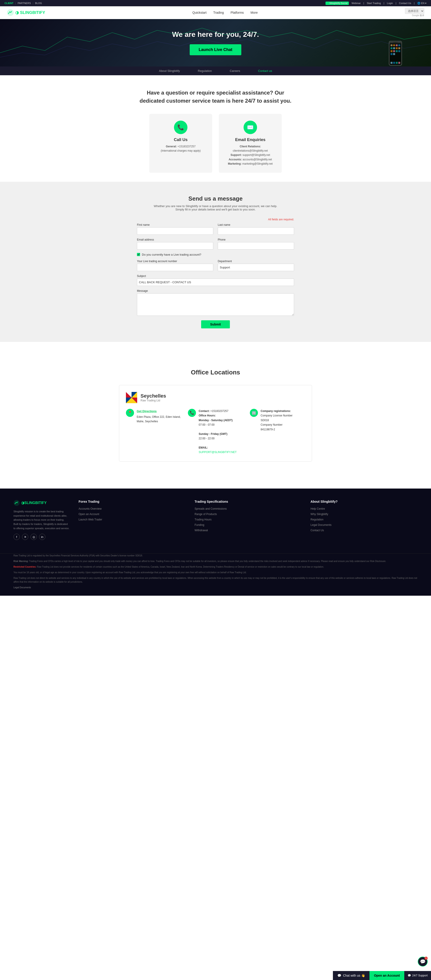 Image resolution: width=431 pixels, height=980 pixels. What do you see at coordinates (175, 240) in the screenshot?
I see `email-label: Email address` at bounding box center [175, 240].